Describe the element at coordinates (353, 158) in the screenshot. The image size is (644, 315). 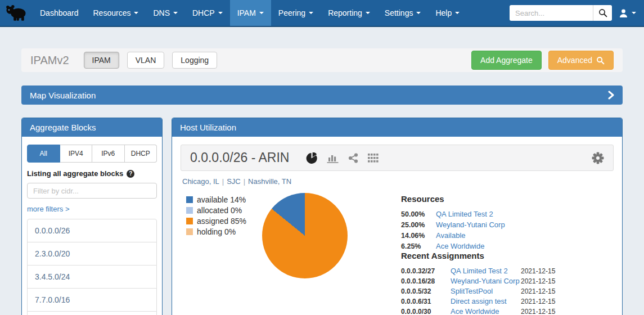
I see `share-view-button` at that location.